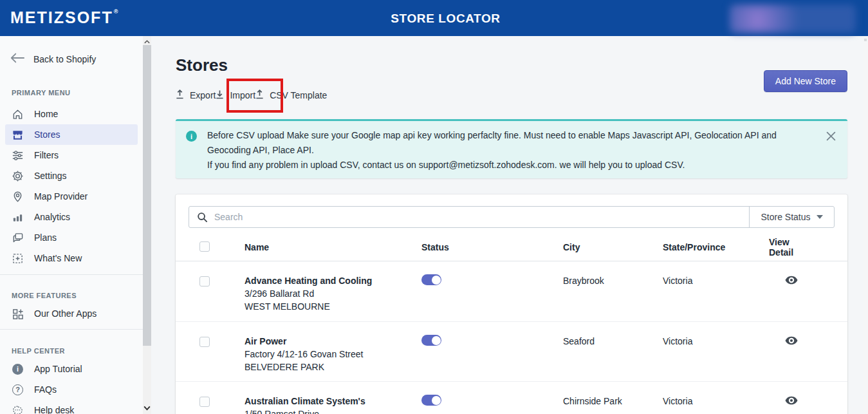  Describe the element at coordinates (220, 95) in the screenshot. I see `download-icon` at that location.